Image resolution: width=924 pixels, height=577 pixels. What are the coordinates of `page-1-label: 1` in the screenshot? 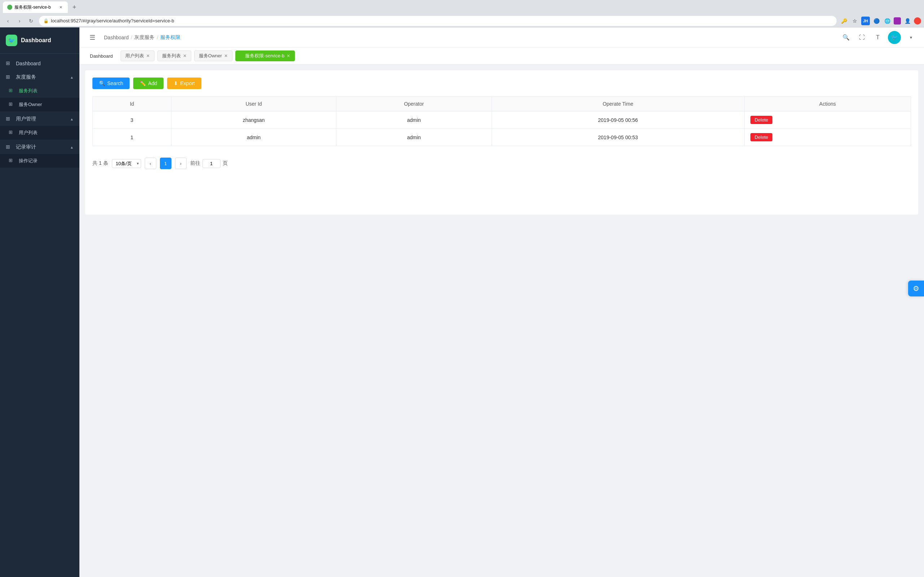 It's located at (166, 163).